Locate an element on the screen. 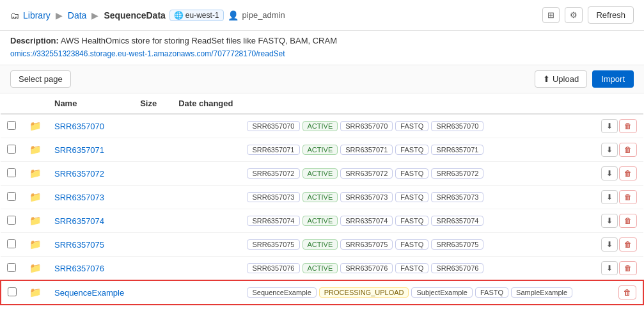 The height and width of the screenshot is (336, 644). tag-badge: PROCESSING_UPLOAD is located at coordinates (365, 292).